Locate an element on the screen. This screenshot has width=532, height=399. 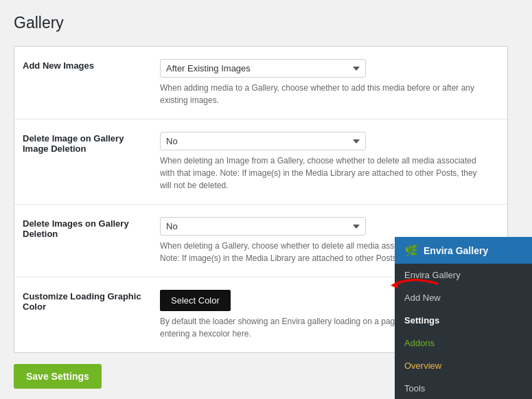
select-add-new-images: After Existing Images Before Existing Im… is located at coordinates (263, 69).